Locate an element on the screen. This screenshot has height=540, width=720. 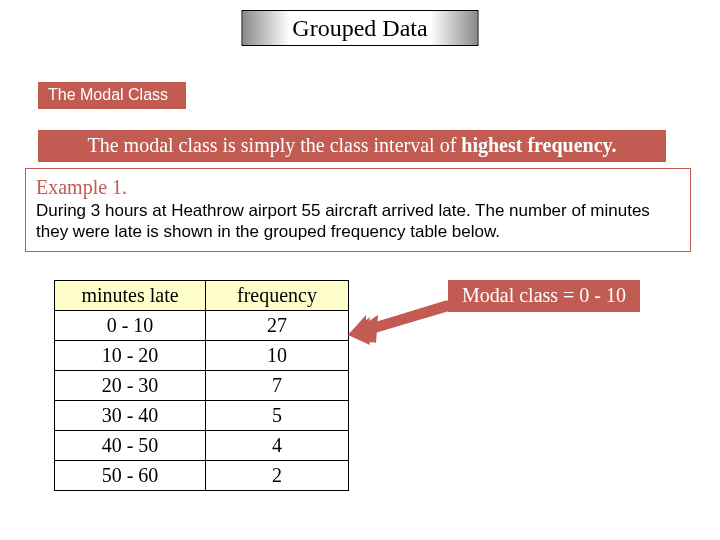
cell-freq: 10 is located at coordinates (278, 356).